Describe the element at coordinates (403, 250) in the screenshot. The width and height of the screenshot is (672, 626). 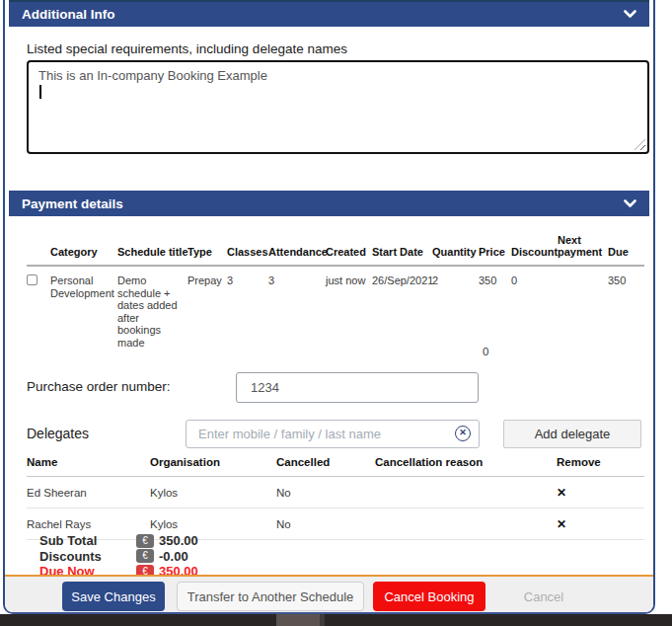
I see `col-start-date: Start Date` at that location.